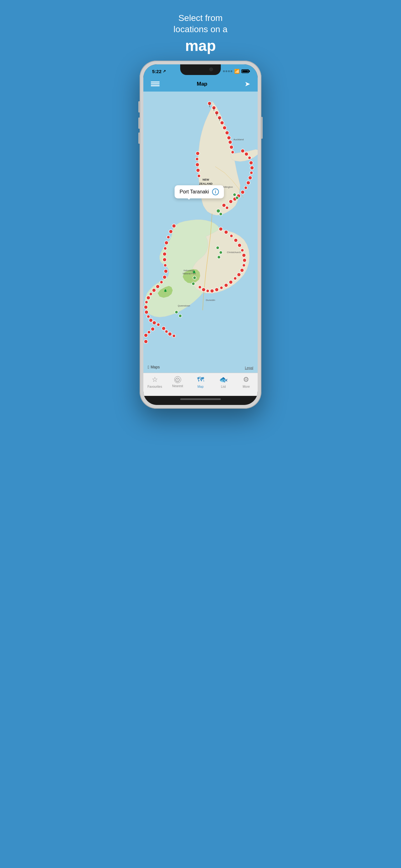  I want to click on layers-icon, so click(155, 84).